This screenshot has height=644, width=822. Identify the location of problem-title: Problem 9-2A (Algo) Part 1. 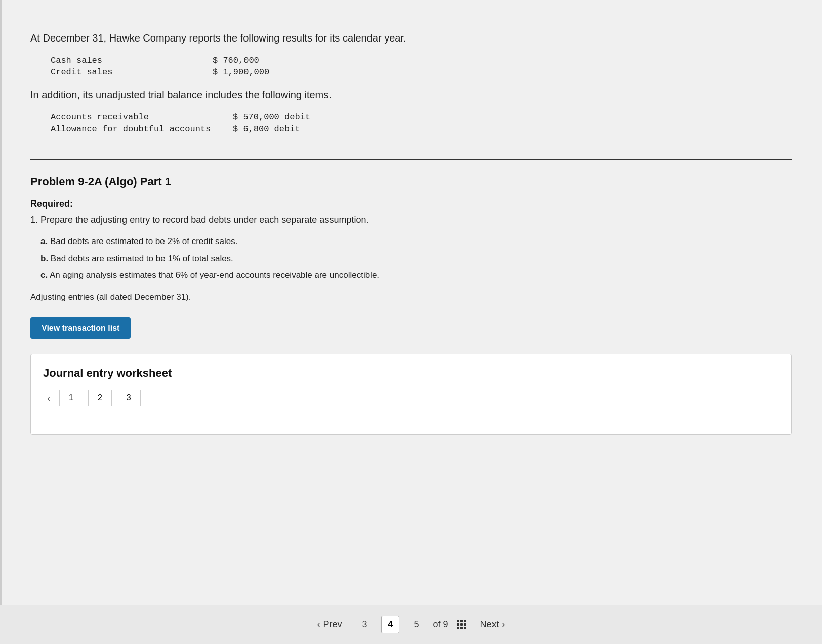
(411, 182).